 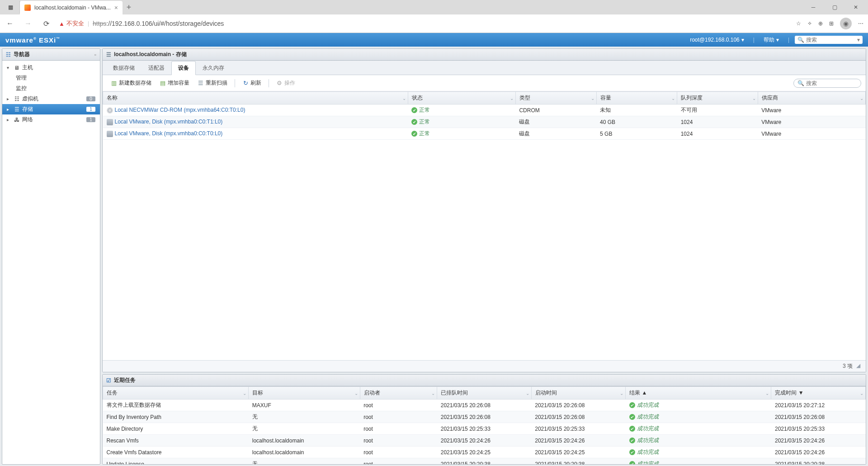 What do you see at coordinates (51, 119) in the screenshot?
I see `sidebar-item-5: ▸🖧网络1` at bounding box center [51, 119].